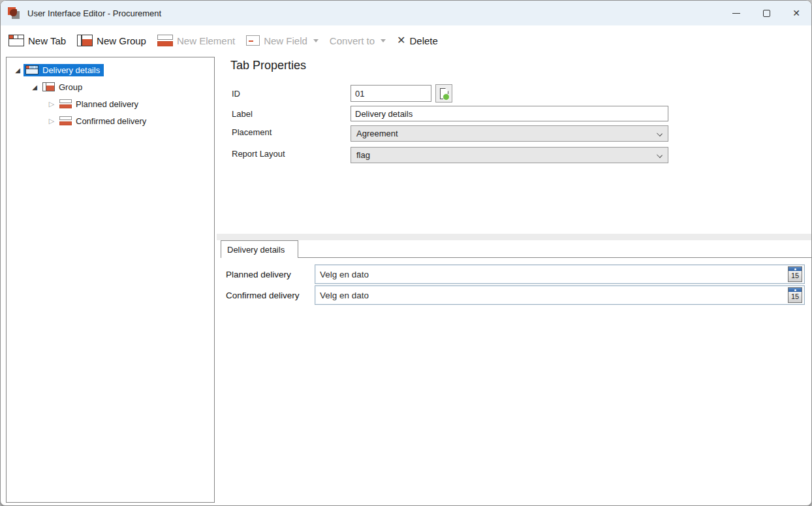 This screenshot has width=812, height=506. Describe the element at coordinates (94, 13) in the screenshot. I see `window-title: User Interface Editor - Procurement` at that location.